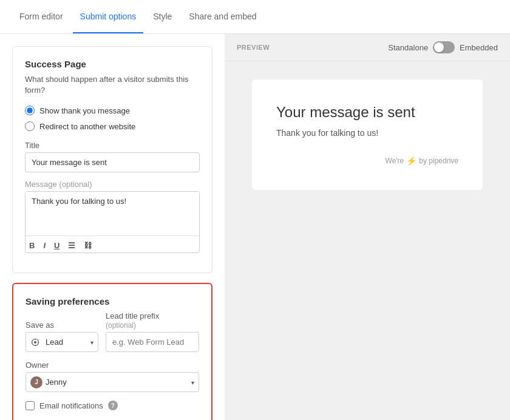 The image size is (510, 420). What do you see at coordinates (367, 47) in the screenshot?
I see `preview-header: PREVIEW Standalone Embedded` at bounding box center [367, 47].